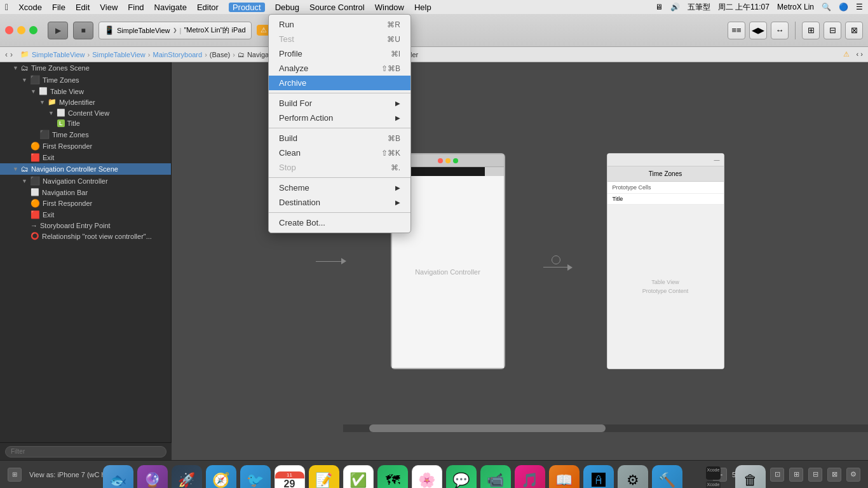  Describe the element at coordinates (832, 30) in the screenshot. I see `debug-toggle: ⊟` at that location.